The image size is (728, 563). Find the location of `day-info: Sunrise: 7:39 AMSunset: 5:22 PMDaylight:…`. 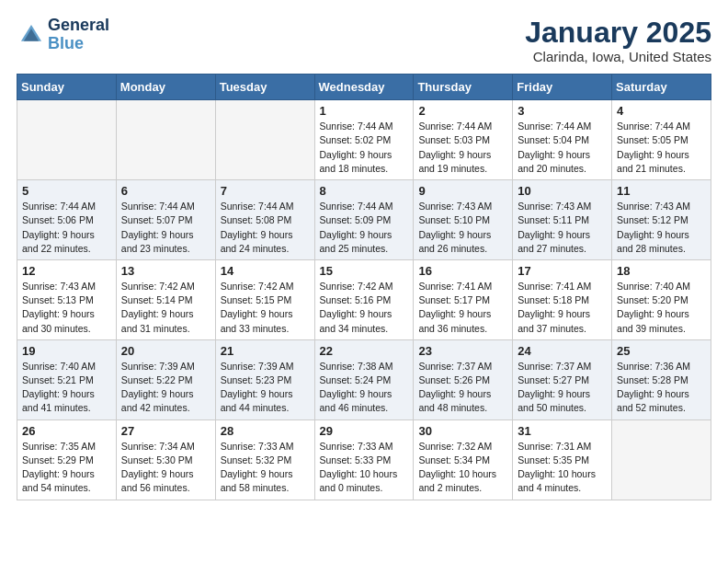

day-info: Sunrise: 7:39 AMSunset: 5:22 PMDaylight:… is located at coordinates (165, 388).